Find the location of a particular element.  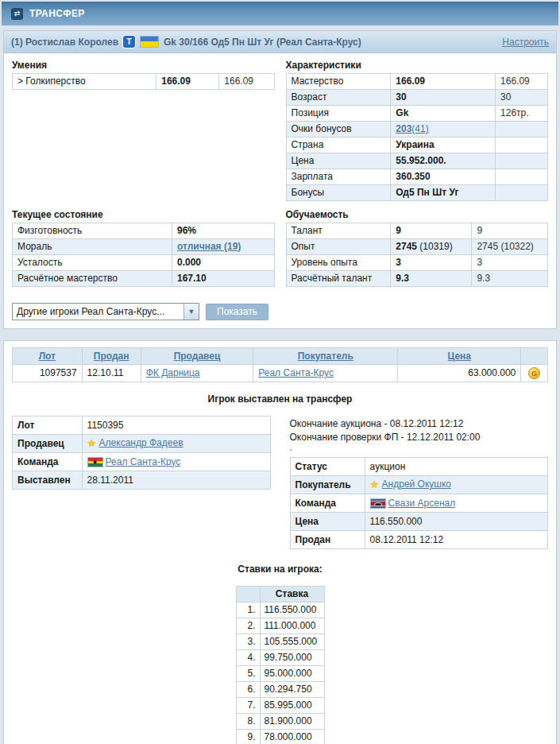

app-header: ⇄ ТРАНСФЕР is located at coordinates (280, 14).